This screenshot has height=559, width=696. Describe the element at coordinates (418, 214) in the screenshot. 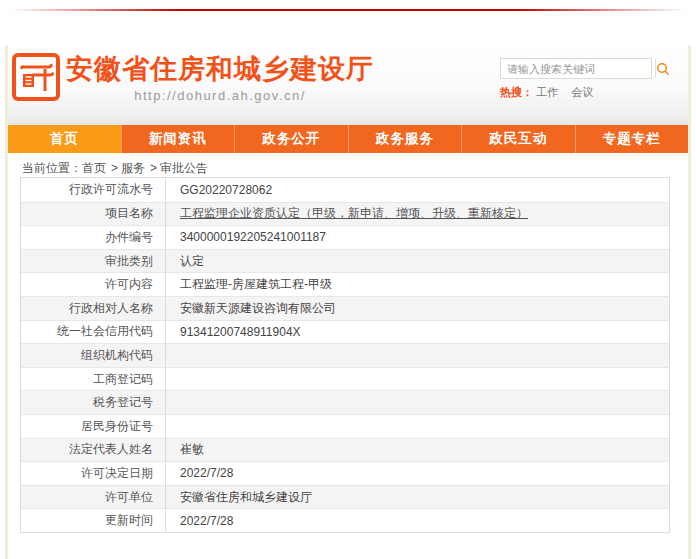

I see `row-value: 工程监理企业资质认定（甲级，新申请、增项、升级、重新核定）` at that location.